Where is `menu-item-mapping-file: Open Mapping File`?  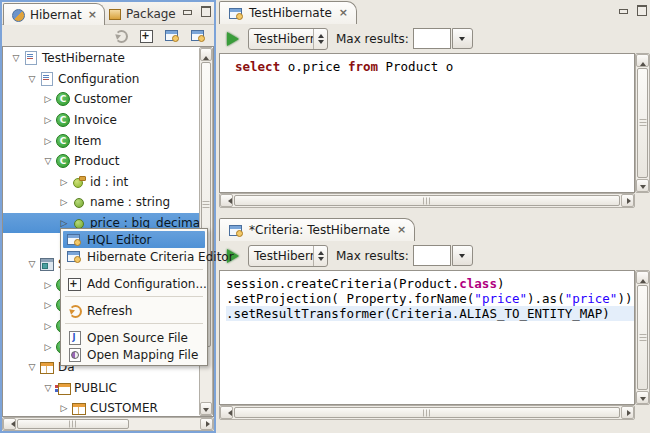 menu-item-mapping-file: Open Mapping File is located at coordinates (134, 354).